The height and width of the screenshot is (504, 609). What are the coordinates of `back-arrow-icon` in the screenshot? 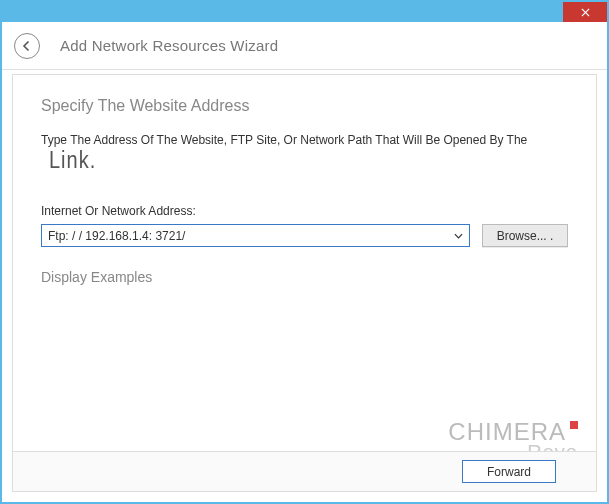 It's located at (27, 46).